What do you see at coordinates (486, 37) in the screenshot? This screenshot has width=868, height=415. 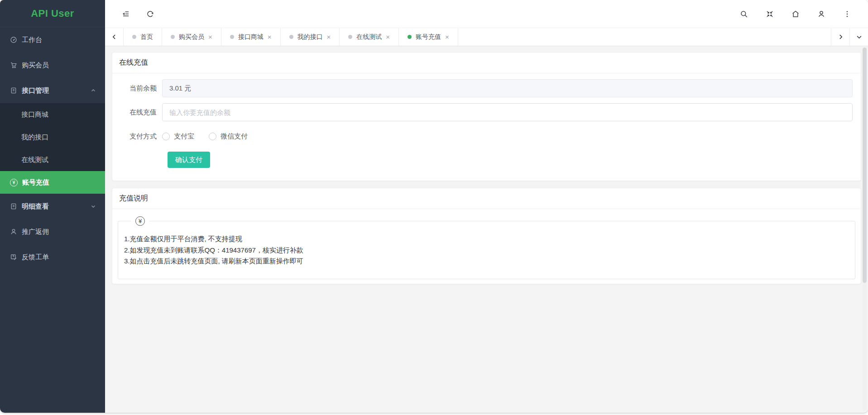 I see `tab-bar: 首页 购买会员 × 接口商城 × 我的接口 × 在线测试 ×` at bounding box center [486, 37].